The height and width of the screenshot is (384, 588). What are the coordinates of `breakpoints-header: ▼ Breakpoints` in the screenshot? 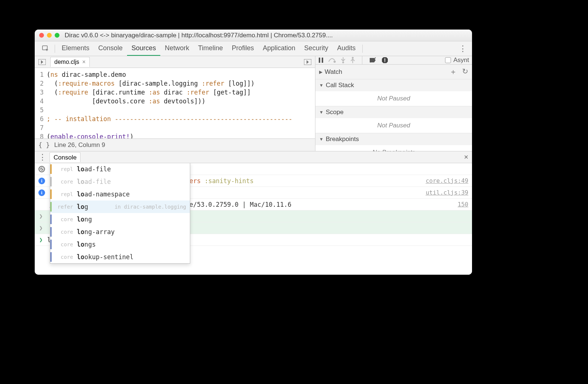 It's located at (394, 139).